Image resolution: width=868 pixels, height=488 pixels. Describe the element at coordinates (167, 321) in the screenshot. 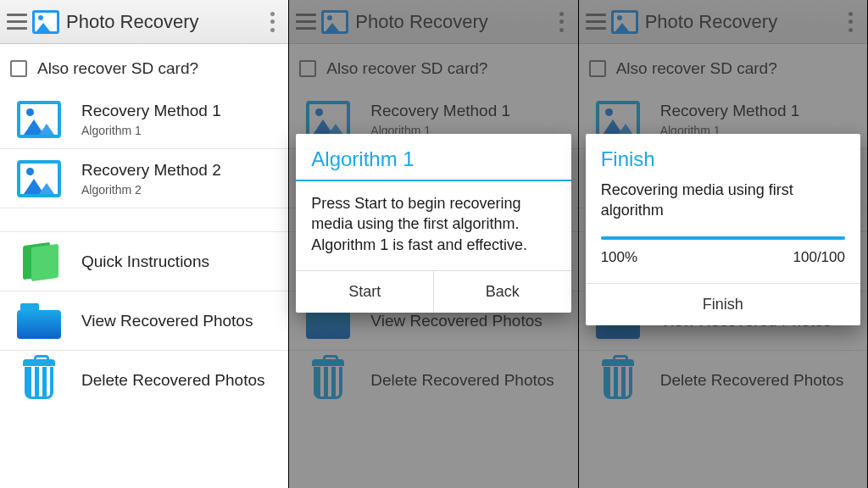

I see `view-label: View Recovered Photos` at that location.